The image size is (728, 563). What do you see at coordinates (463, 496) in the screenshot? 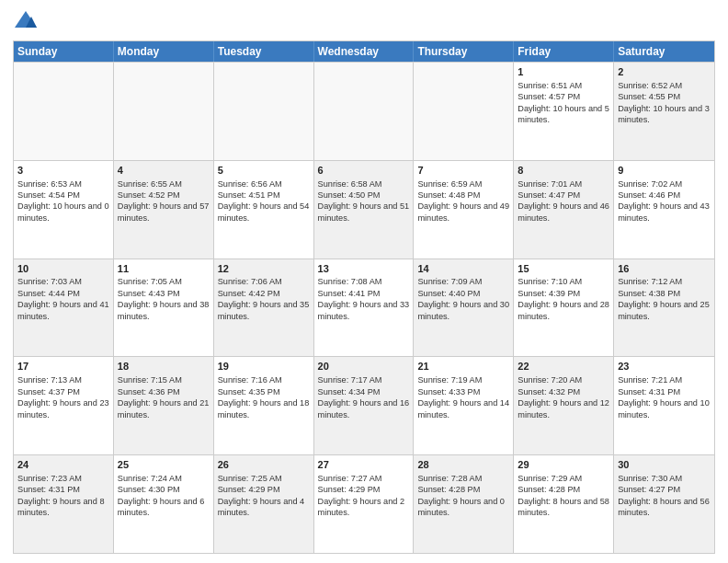
I see `cell-text: Sunrise: 7:28 AM Sunset: 4:28 PM Dayligh…` at bounding box center [463, 496].